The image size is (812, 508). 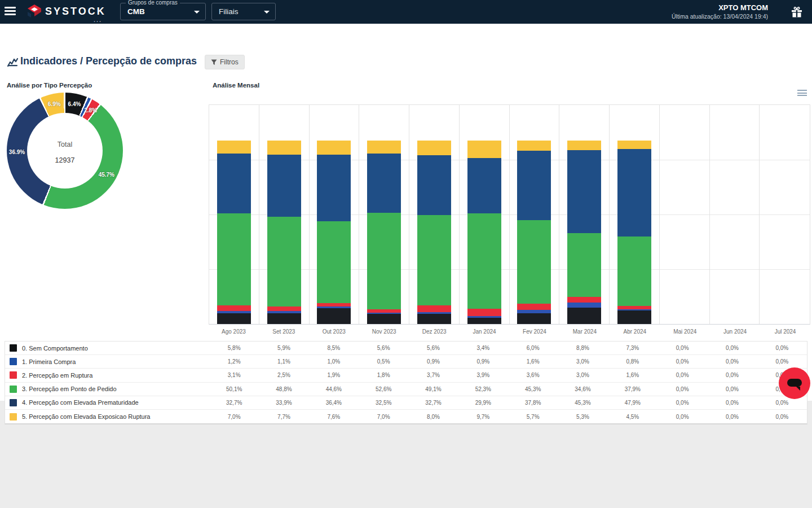 What do you see at coordinates (224, 62) in the screenshot?
I see `filters-button: Filtros` at bounding box center [224, 62].